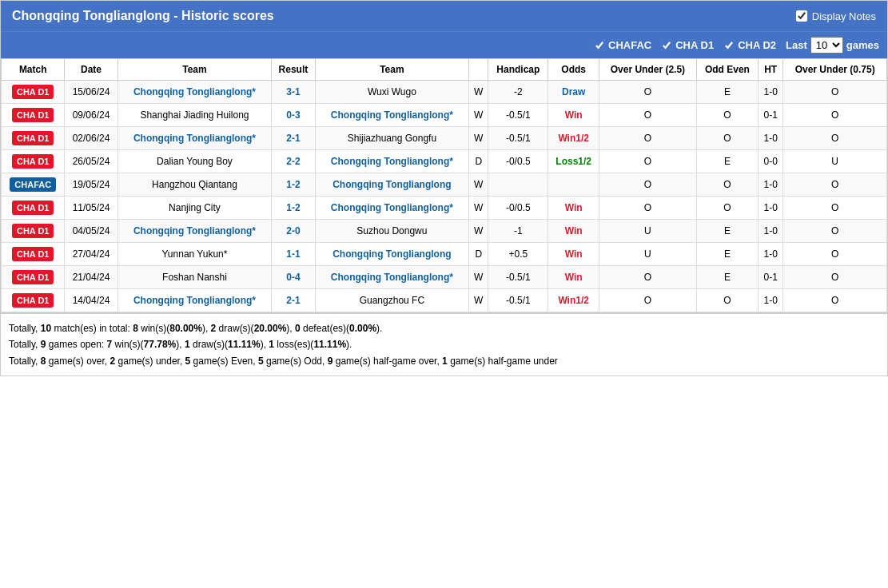  What do you see at coordinates (34, 300) in the screenshot?
I see `match-badge: CHA D1` at bounding box center [34, 300].